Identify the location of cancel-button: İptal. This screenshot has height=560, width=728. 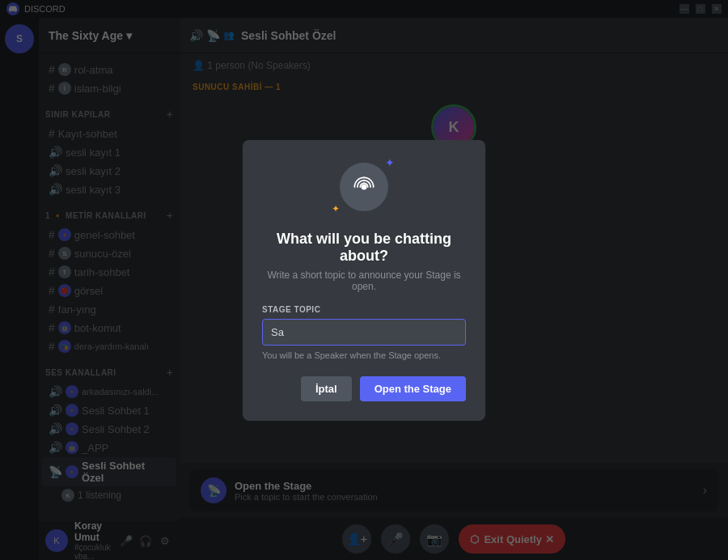
(327, 388).